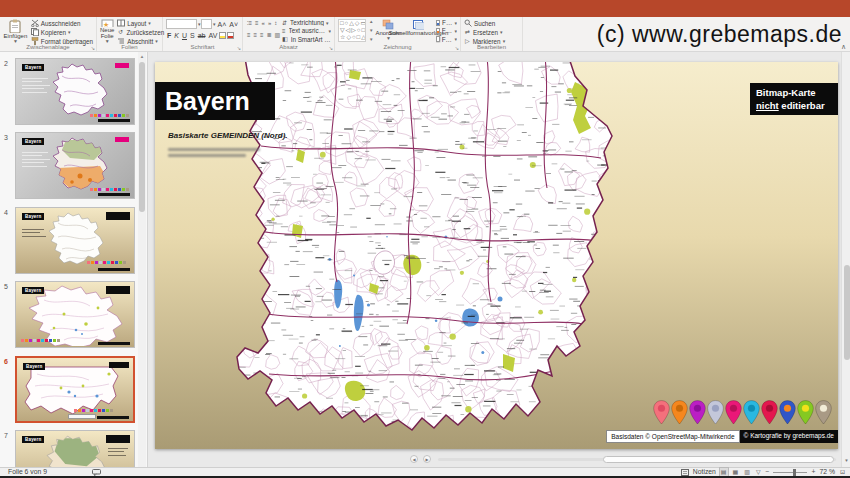  Describe the element at coordinates (212, 36) in the screenshot. I see `char-spacing-button: AV` at that location.